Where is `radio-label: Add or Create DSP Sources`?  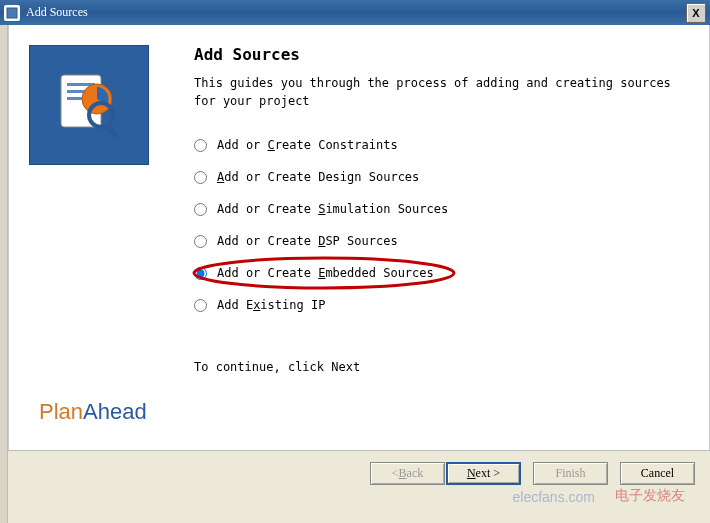 radio-label: Add or Create DSP Sources is located at coordinates (308, 241).